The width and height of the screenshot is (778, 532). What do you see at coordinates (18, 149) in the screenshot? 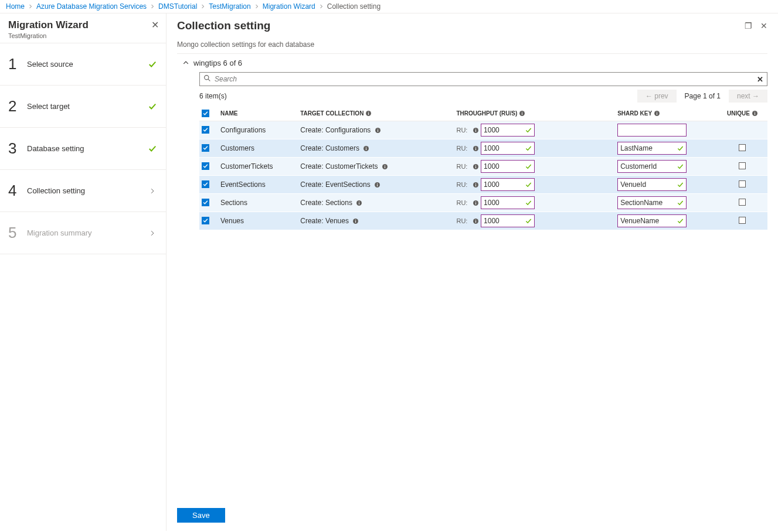
I see `step-number: 3` at bounding box center [18, 149].